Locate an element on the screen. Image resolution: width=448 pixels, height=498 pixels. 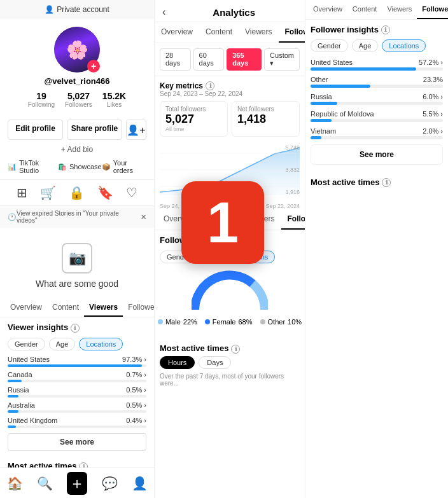
analytics-tabs-bottom: Overview Content Viewers Followers Li... is located at coordinates (77, 308).